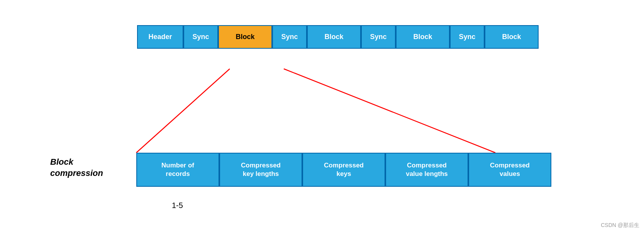 The height and width of the screenshot is (232, 644). I want to click on compressed-value-lengths-cell: Compressedvalue lengths, so click(427, 170).